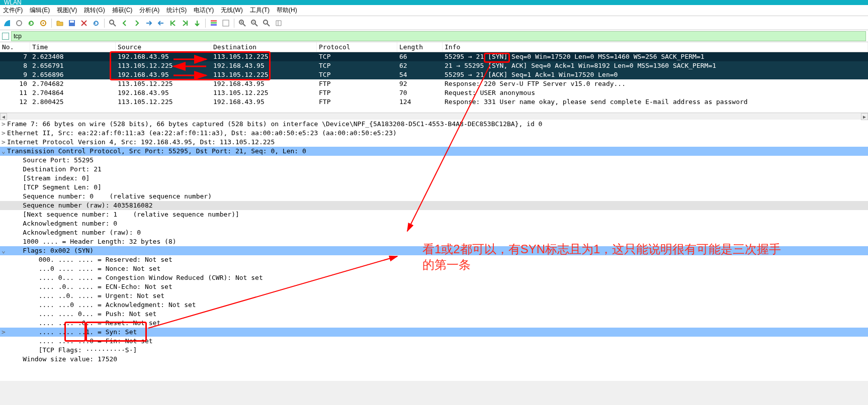  I want to click on restart-icon, so click(31, 23).